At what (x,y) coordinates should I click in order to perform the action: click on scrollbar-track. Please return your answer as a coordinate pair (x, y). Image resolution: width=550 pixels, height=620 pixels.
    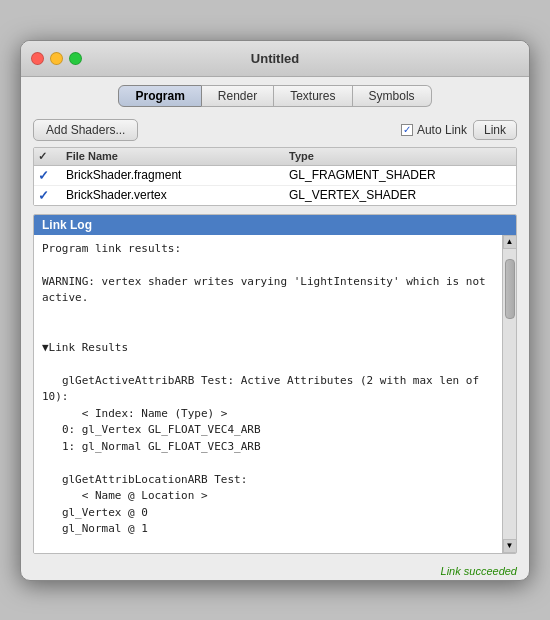
    Looking at the image, I should click on (510, 394).